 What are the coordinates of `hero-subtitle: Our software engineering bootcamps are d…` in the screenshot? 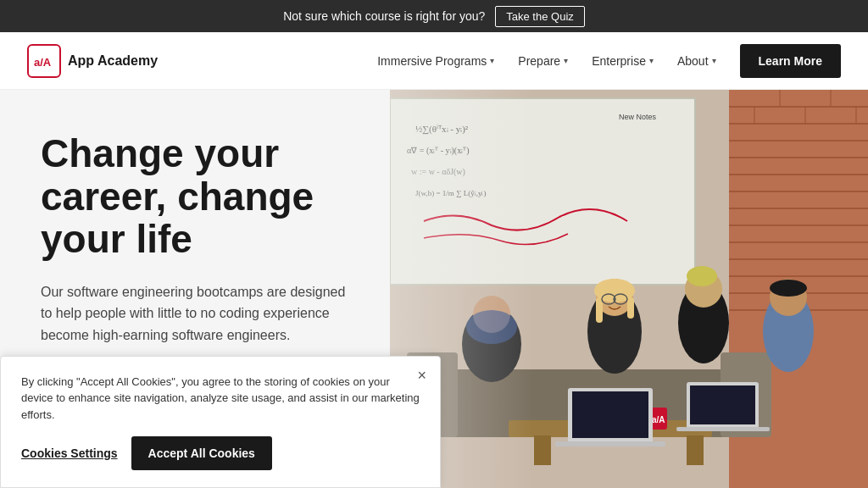 It's located at (195, 313).